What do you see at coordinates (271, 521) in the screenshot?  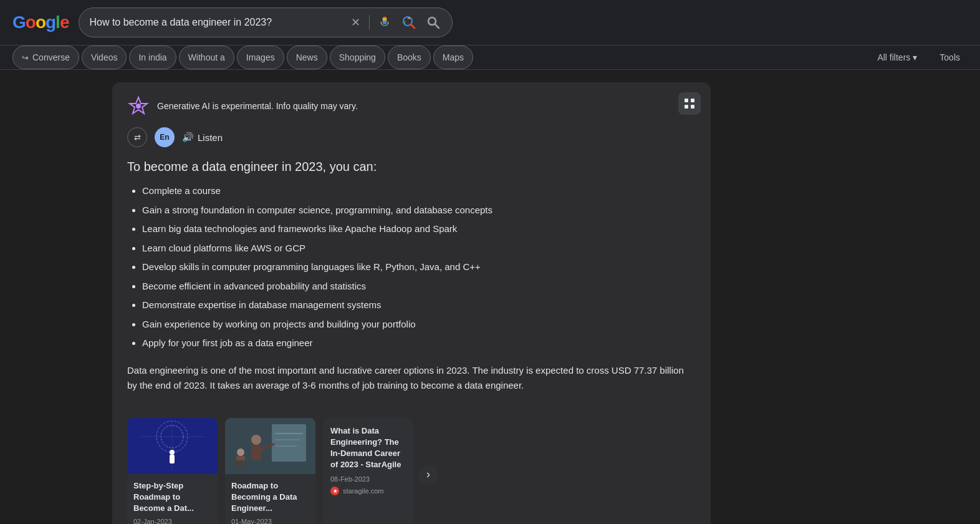 I see `source-card-2-date: 01-May-2023` at bounding box center [271, 521].